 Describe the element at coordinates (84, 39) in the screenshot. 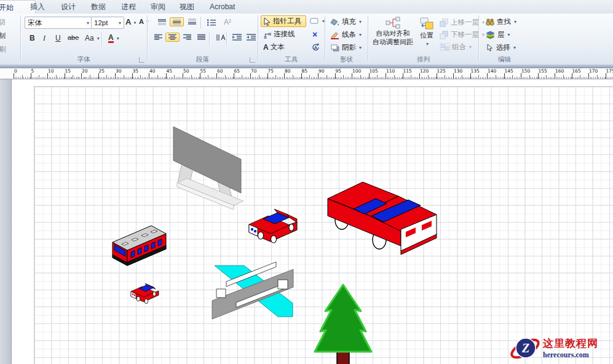

I see `group-font: 宋体 ▾ 12pt ▾ A▲ A▼ B I U abe Aa ▾ A` at that location.